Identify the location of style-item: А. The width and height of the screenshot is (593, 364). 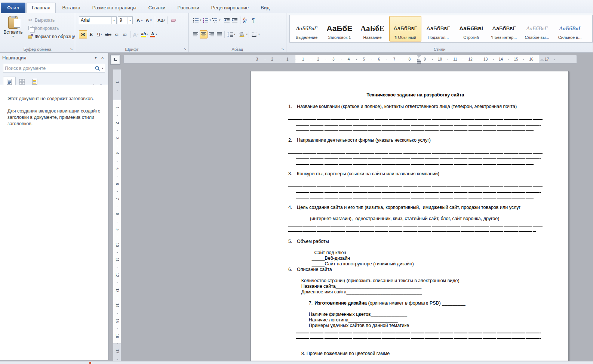
(590, 29).